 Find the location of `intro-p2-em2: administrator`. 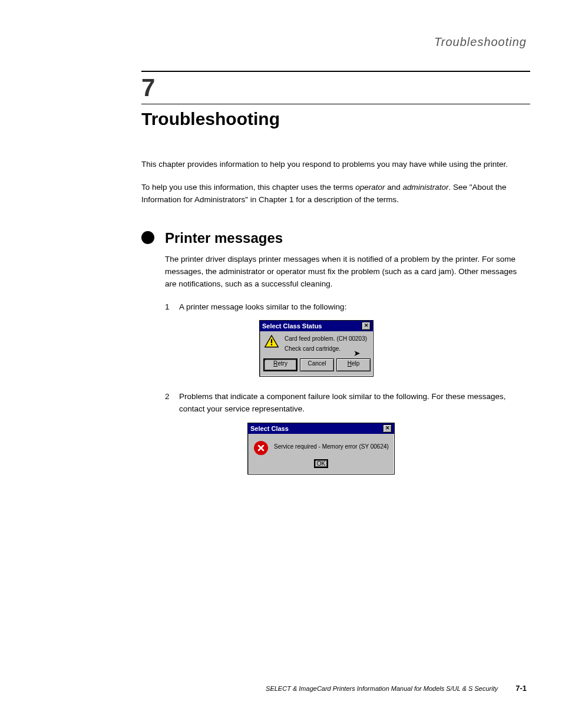

intro-p2-em2: administrator is located at coordinates (426, 187).